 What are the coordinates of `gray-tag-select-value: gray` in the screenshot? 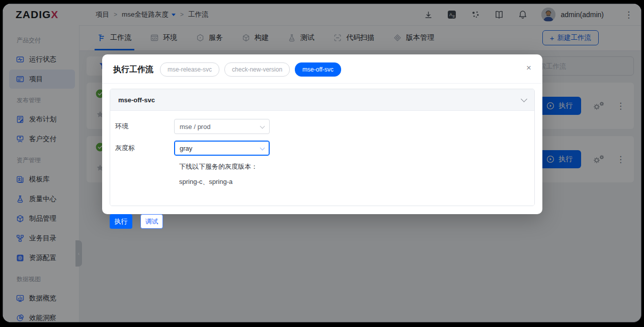 It's located at (186, 148).